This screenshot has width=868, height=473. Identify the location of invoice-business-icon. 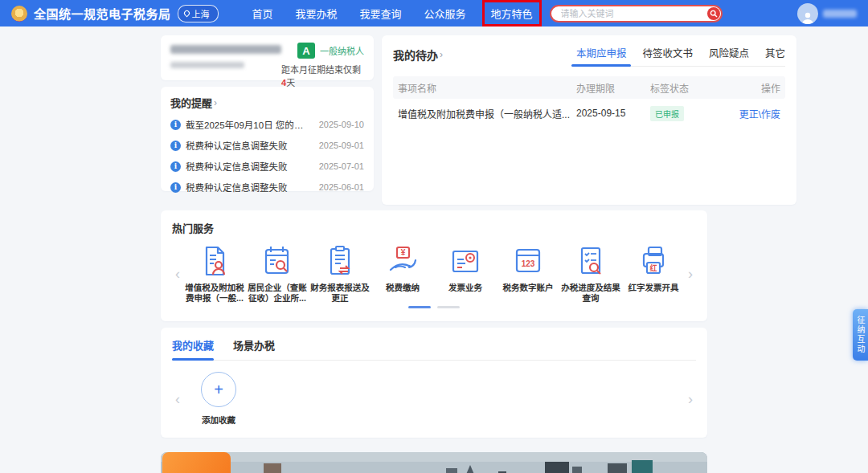
(465, 261).